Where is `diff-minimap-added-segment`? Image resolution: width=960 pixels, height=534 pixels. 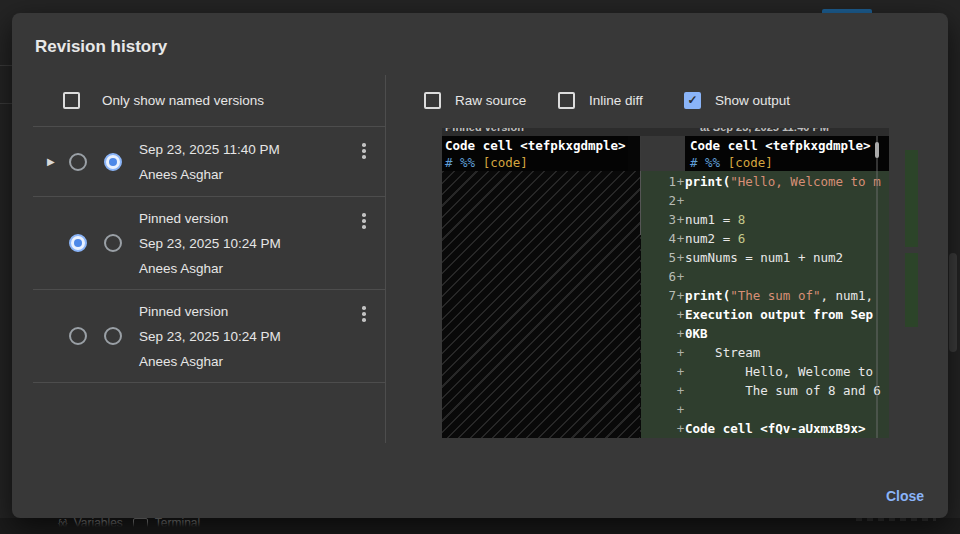
diff-minimap-added-segment is located at coordinates (912, 290).